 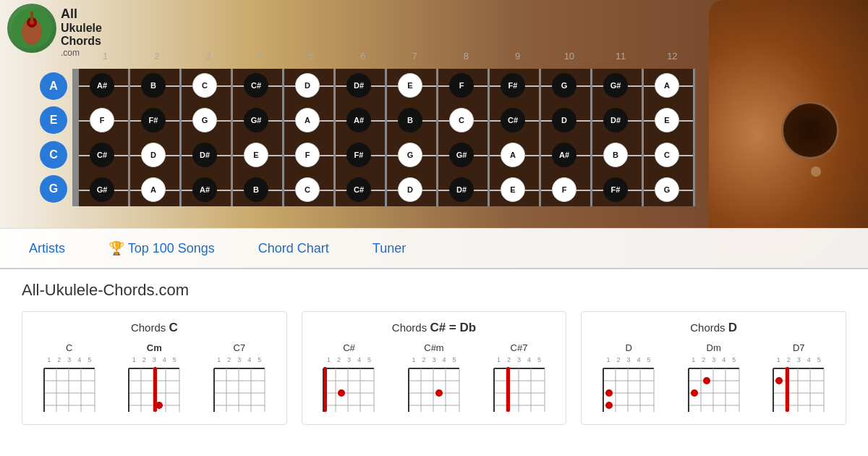 What do you see at coordinates (389, 56) in the screenshot?
I see `fret-numbers: 1 2 3 4 5 6 7 8 9 10 11 12` at bounding box center [389, 56].